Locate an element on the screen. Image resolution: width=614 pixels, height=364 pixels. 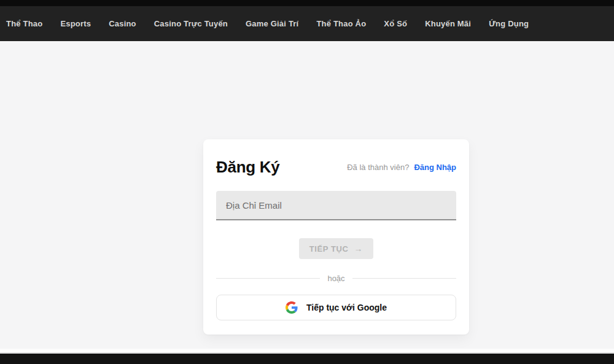
divider-line-left is located at coordinates (268, 279).